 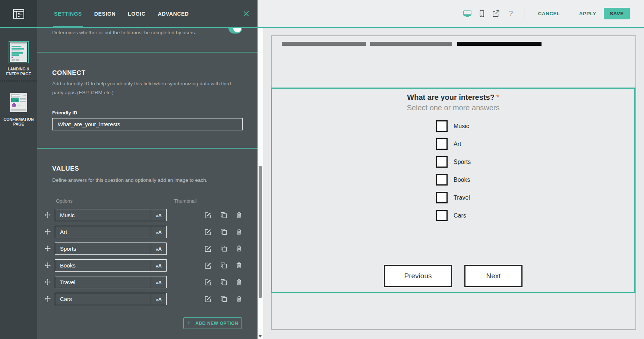 I want to click on required-toggle, so click(x=236, y=31).